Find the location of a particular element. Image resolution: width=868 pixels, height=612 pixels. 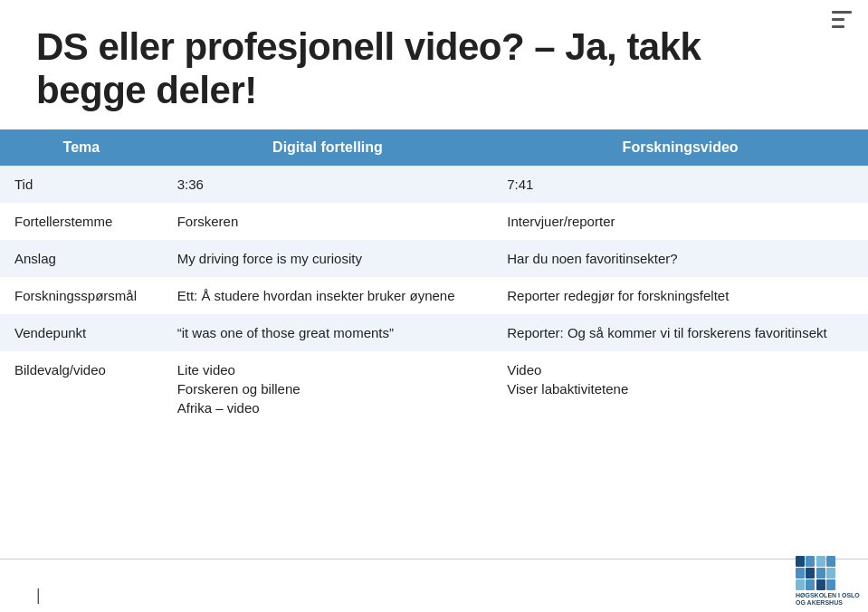

table-row: Bildevalg/video Lite video Forskeren og … is located at coordinates (434, 389).